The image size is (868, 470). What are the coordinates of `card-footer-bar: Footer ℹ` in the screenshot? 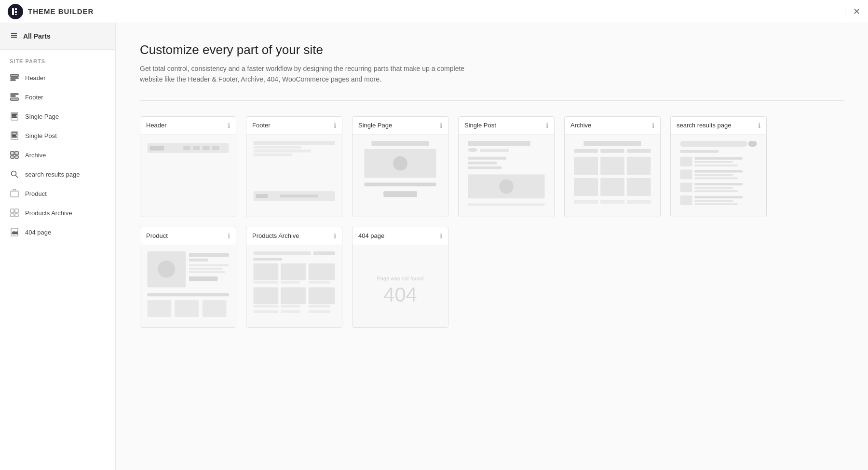 It's located at (294, 125).